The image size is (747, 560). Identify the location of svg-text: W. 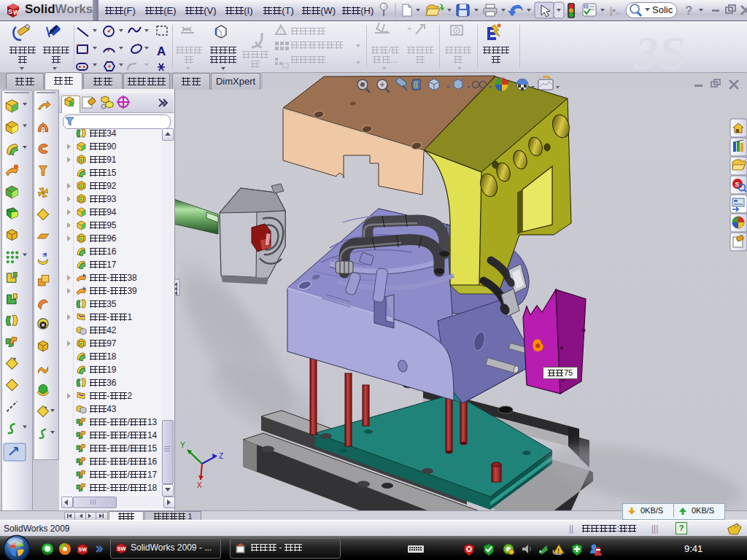
(16, 12).